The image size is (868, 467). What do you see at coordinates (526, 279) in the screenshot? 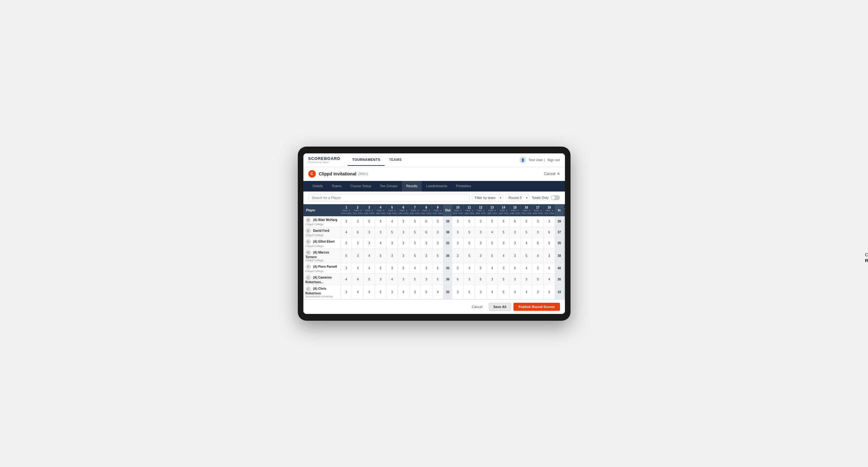
I see `hole-16-score: 3` at bounding box center [526, 279].